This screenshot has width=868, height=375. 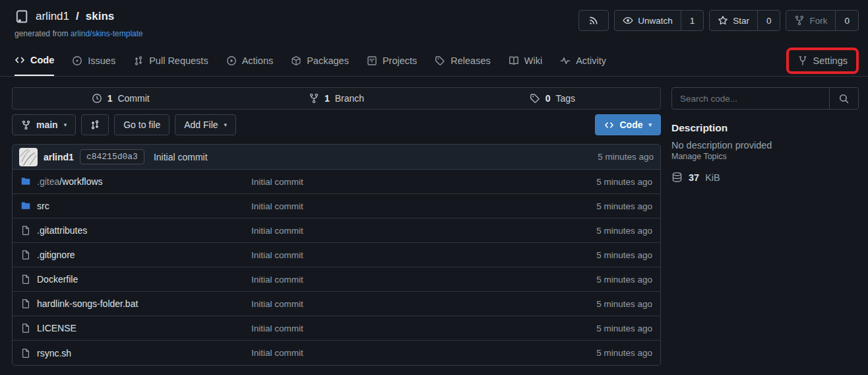 What do you see at coordinates (97, 98) in the screenshot?
I see `history-icon` at bounding box center [97, 98].